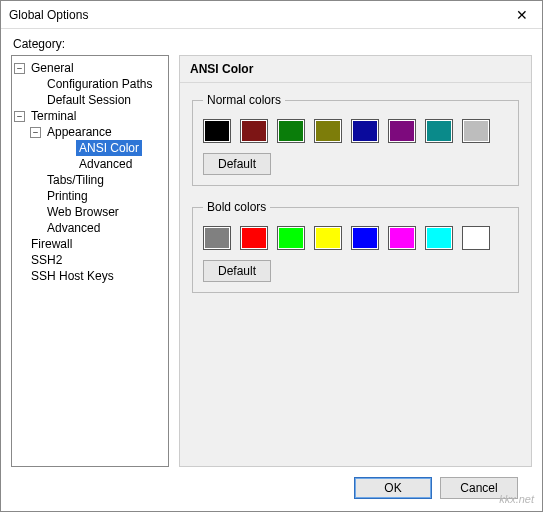  What do you see at coordinates (356, 246) in the screenshot?
I see `bold-colors-group: Bold colors Default` at bounding box center [356, 246].